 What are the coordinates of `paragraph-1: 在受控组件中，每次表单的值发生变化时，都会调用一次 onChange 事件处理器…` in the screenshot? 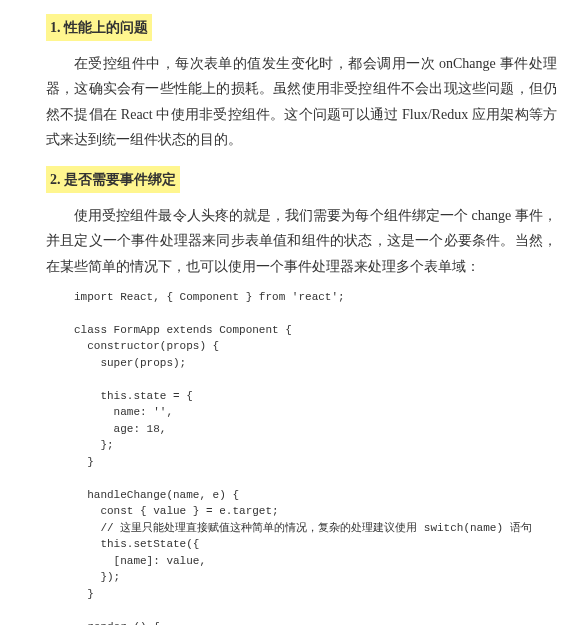 It's located at (302, 102).